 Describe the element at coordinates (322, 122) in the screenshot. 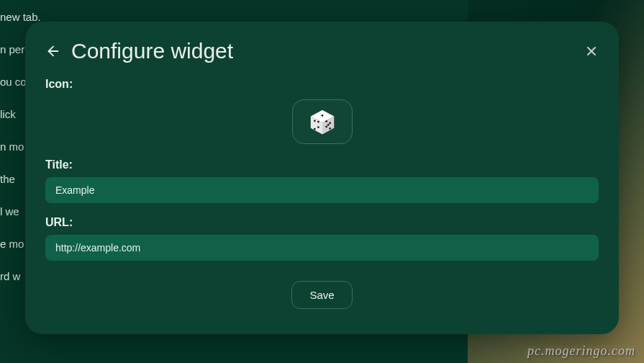

I see `icon-picker-row` at that location.